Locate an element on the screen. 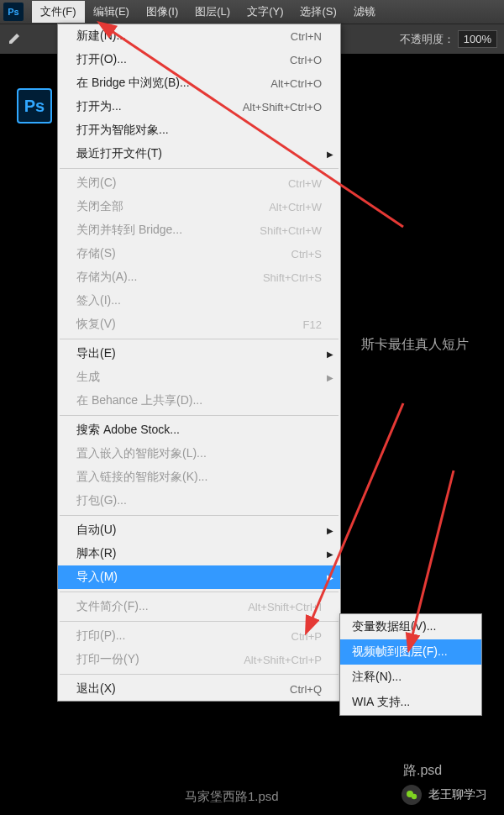 The width and height of the screenshot is (504, 815). footer-text: 老王聊学习 is located at coordinates (458, 795).